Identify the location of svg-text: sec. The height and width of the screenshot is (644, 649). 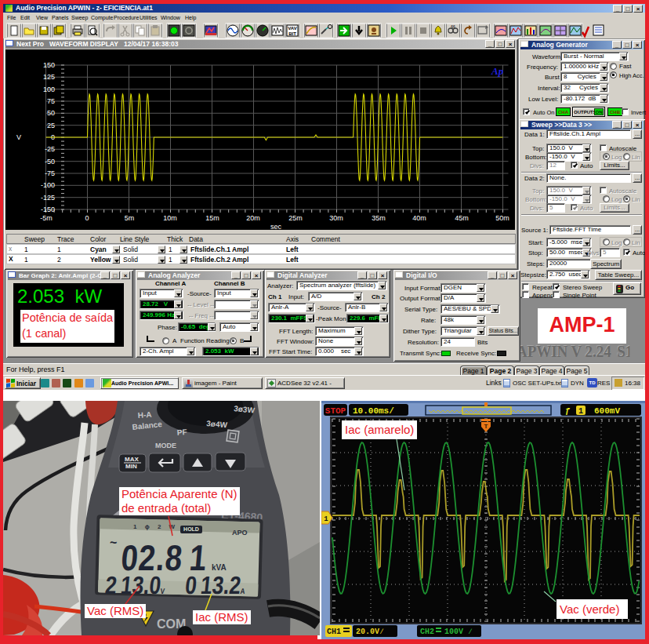
(276, 226).